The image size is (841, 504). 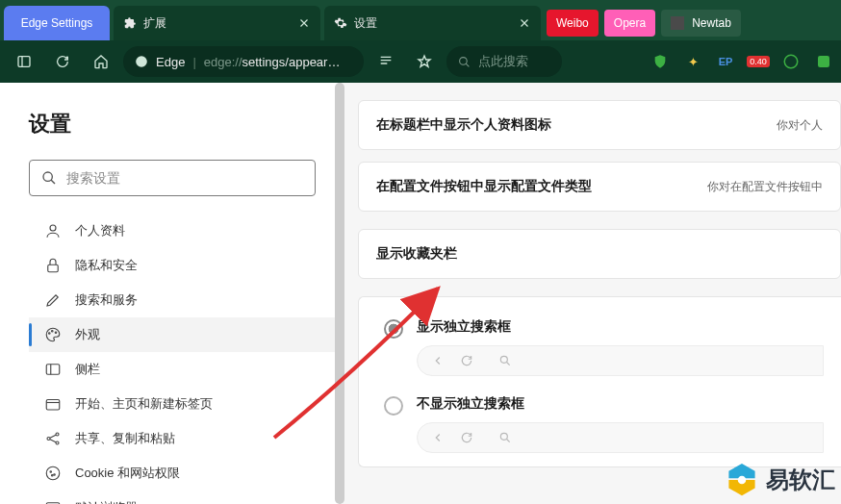 What do you see at coordinates (620, 327) in the screenshot?
I see `option-label: 显示独立搜索框` at bounding box center [620, 327].